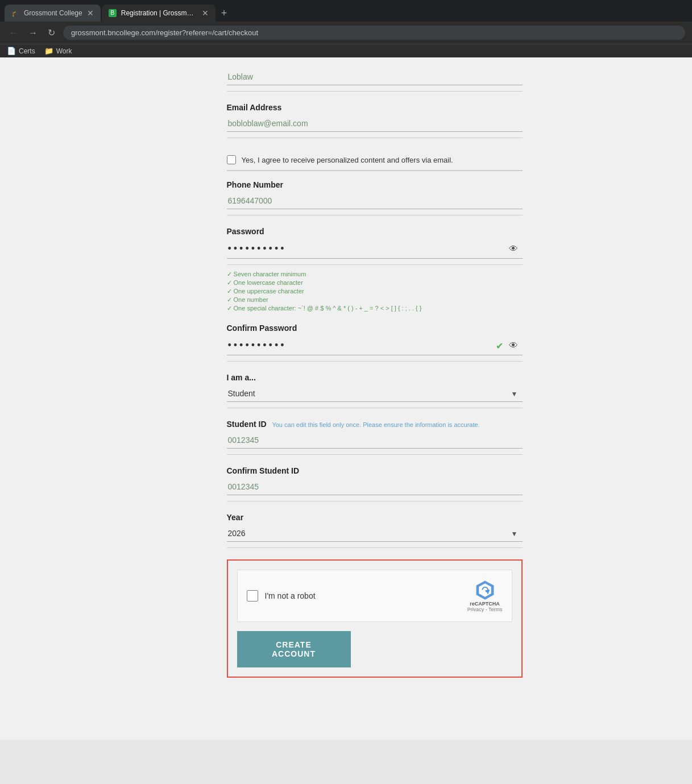 The width and height of the screenshot is (692, 784). Describe the element at coordinates (375, 393) in the screenshot. I see `role-select-wrapper: Student Faculty Staff Community ▼` at that location.